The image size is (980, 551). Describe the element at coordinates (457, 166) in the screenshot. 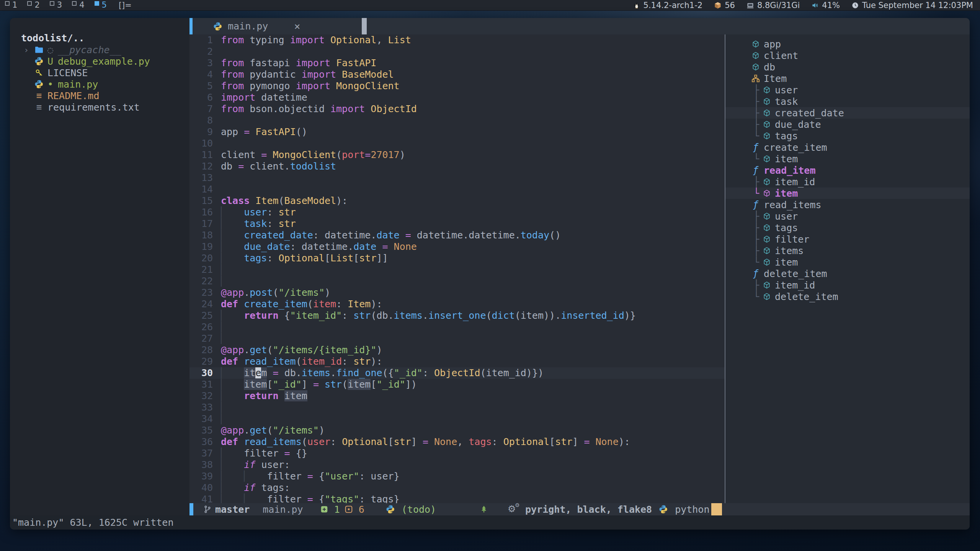

I see `code-line-12: 12db = client.todolist` at that location.